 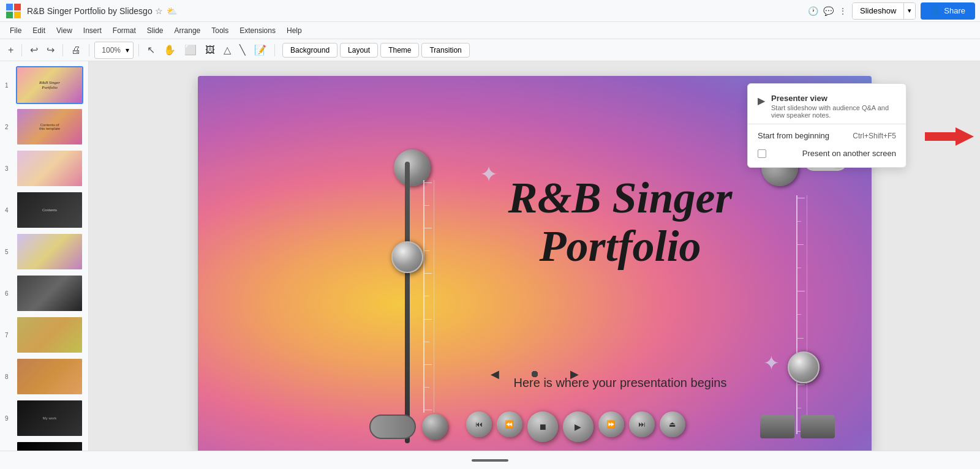 I want to click on big-toggle-btn, so click(x=393, y=427).